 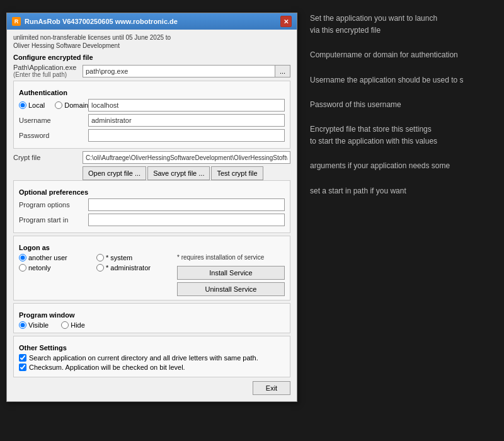 What do you see at coordinates (231, 273) in the screenshot?
I see `install-service-button: Install Service` at bounding box center [231, 273].